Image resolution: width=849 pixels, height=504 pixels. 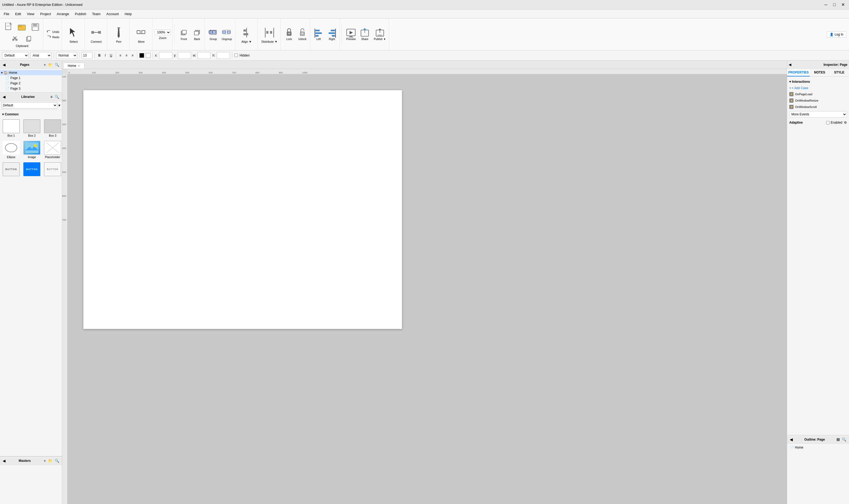 What do you see at coordinates (318, 34) in the screenshot?
I see `align-left-button: Left` at bounding box center [318, 34].